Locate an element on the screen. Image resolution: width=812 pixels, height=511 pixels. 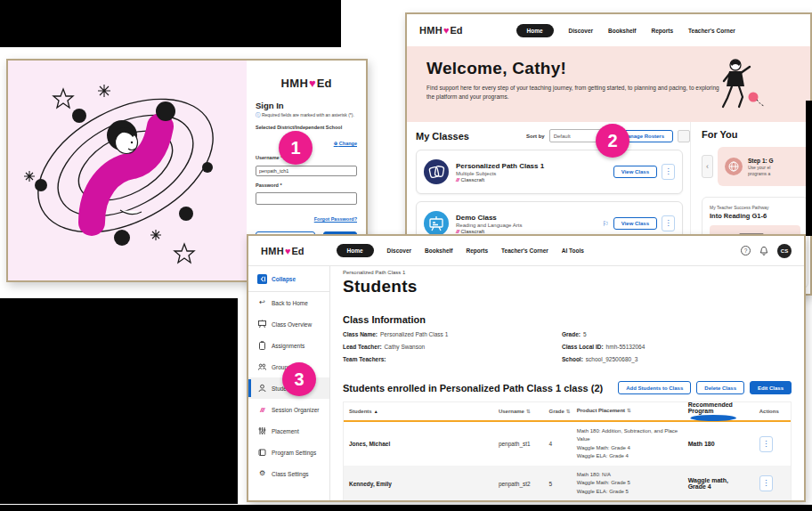
session-organizer-slashes-icon: /// is located at coordinates (262, 410).